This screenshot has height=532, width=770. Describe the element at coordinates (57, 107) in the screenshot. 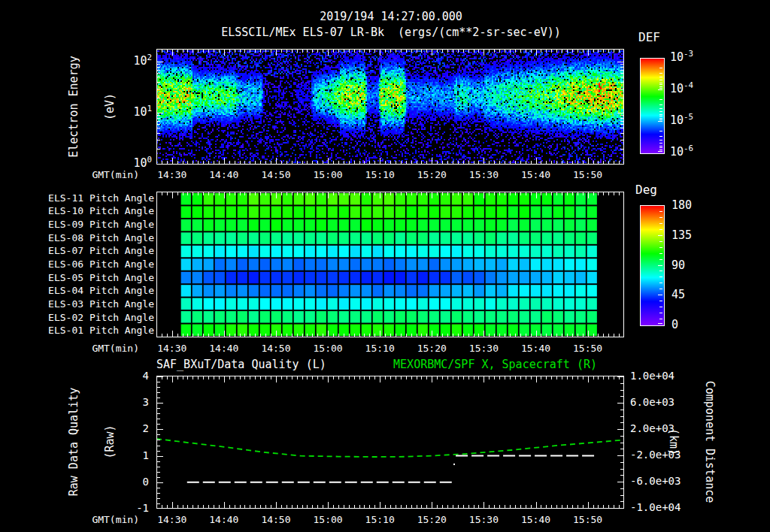

I see `spectrogram-y-axis-label: Electron Energy (eV)` at that location.